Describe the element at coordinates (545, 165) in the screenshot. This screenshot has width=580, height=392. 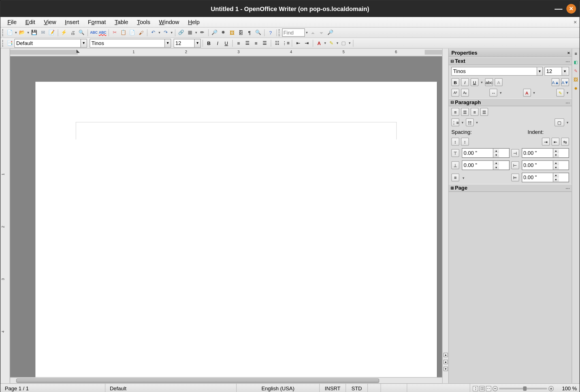
I see `after-indent-spinner: ▲▼` at that location.